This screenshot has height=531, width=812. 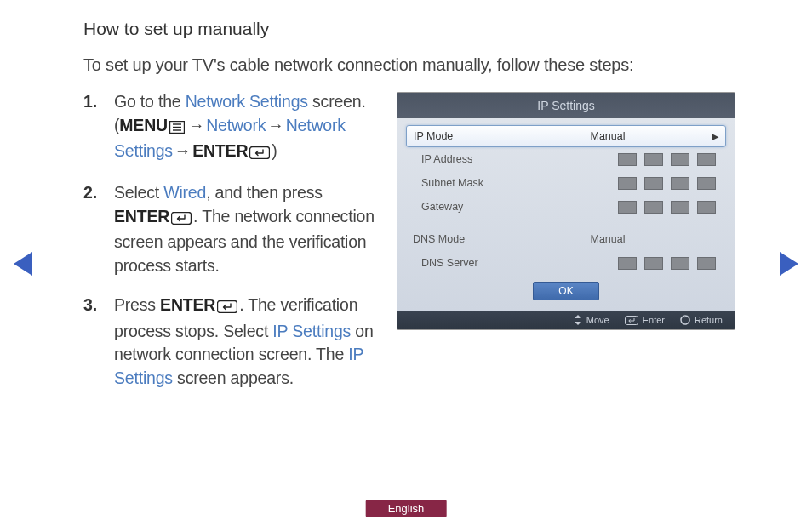 What do you see at coordinates (460, 183) in the screenshot?
I see `label: Subnet Mask` at bounding box center [460, 183].